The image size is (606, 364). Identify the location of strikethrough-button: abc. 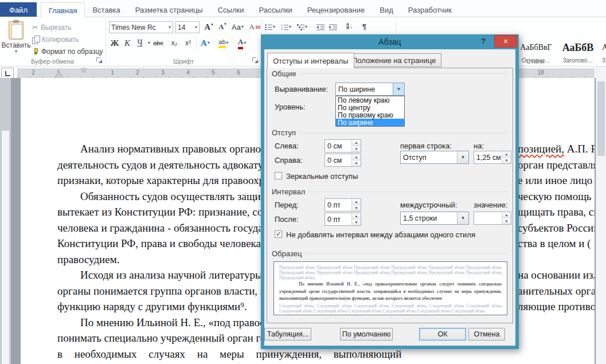
(158, 43).